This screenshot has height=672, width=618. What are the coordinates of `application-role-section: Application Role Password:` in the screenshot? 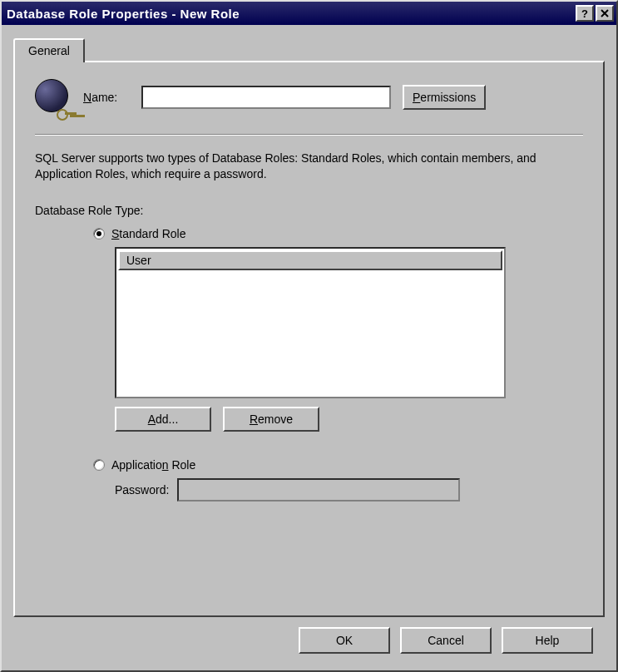 It's located at (309, 480).